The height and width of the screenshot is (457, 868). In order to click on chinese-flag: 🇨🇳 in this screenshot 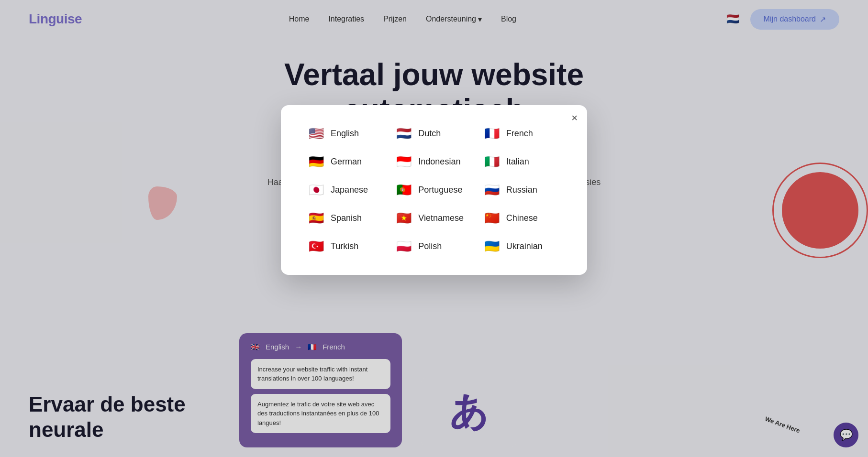, I will do `click(492, 218)`.